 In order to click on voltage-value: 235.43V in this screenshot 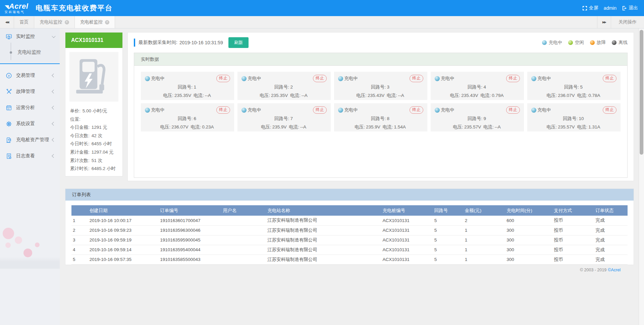, I will do `click(376, 95)`.